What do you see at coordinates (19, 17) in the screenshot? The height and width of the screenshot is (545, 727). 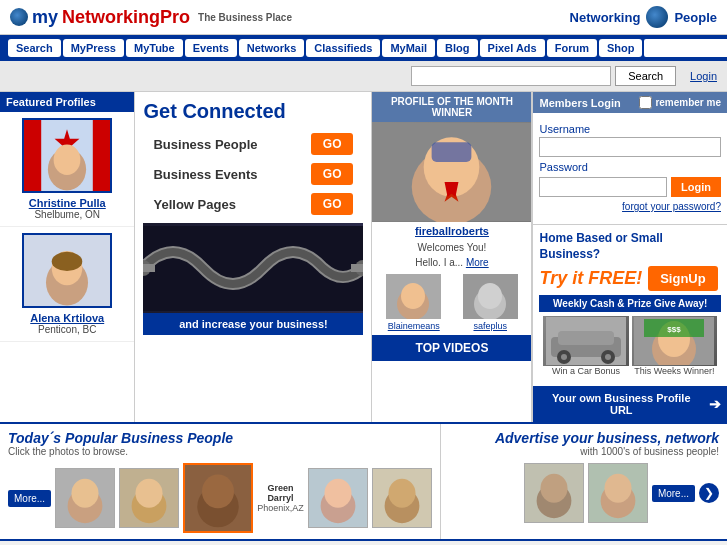 I see `logo-globe-icon` at bounding box center [19, 17].